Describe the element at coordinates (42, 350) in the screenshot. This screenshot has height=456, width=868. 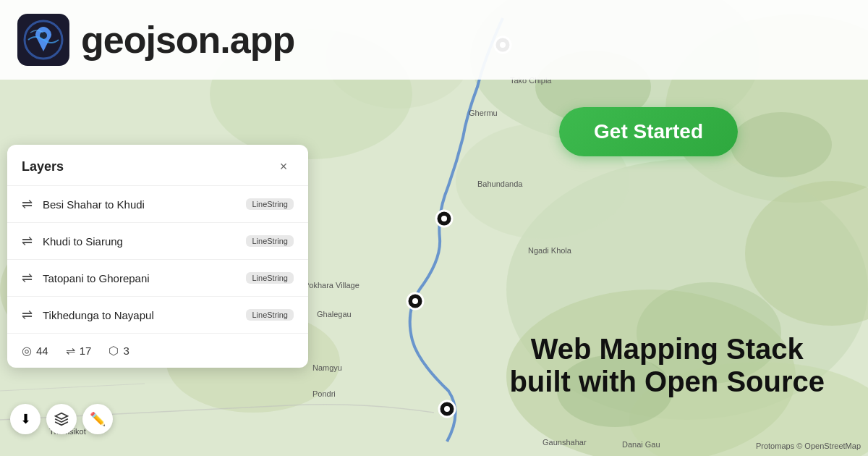
I see `point-count: 44` at that location.